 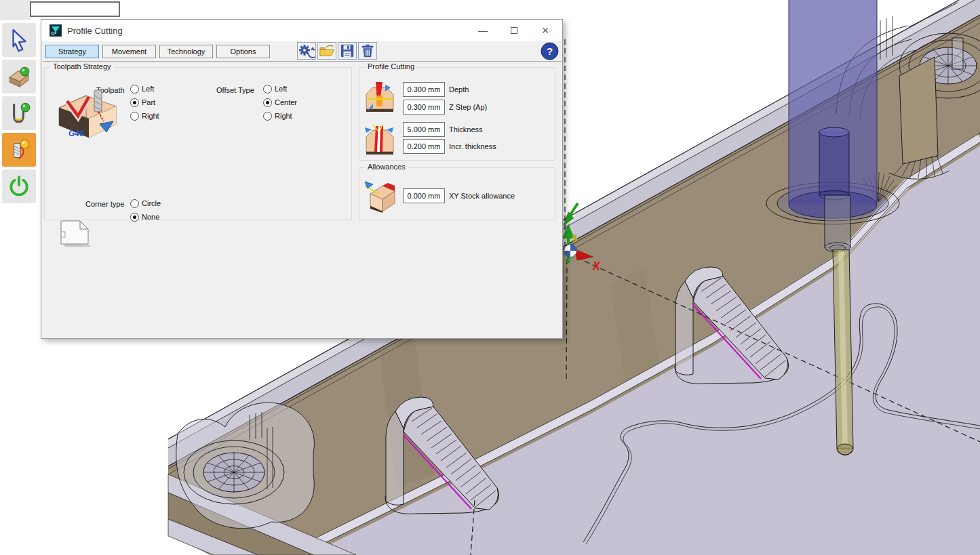 I want to click on thickness-icon, so click(x=379, y=139).